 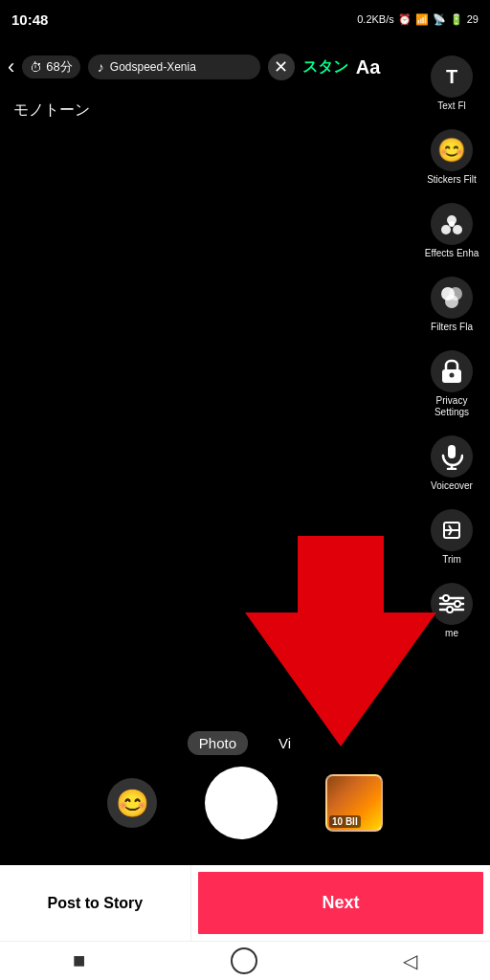 What do you see at coordinates (281, 67) in the screenshot?
I see `close-music-button: ✕` at bounding box center [281, 67].